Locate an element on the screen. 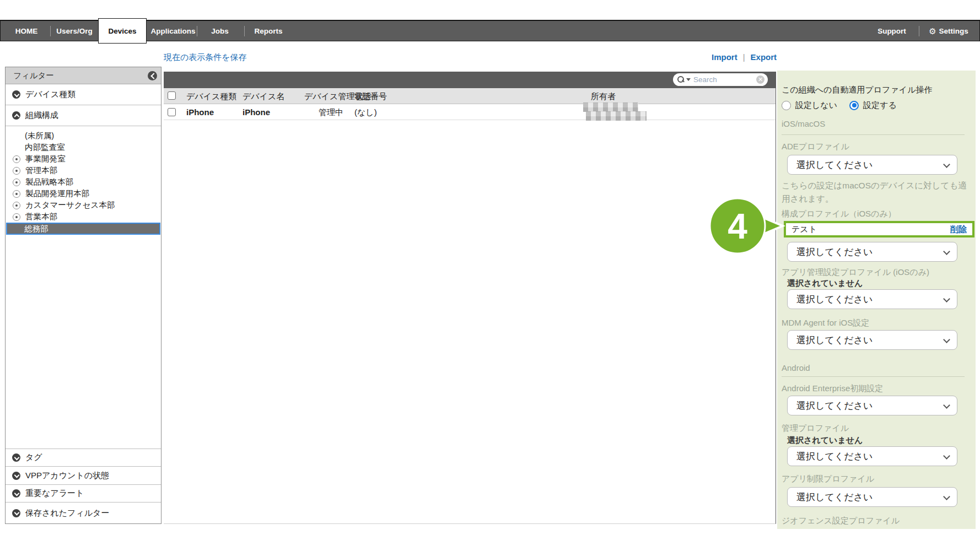  radio-off-icon is located at coordinates (786, 106).